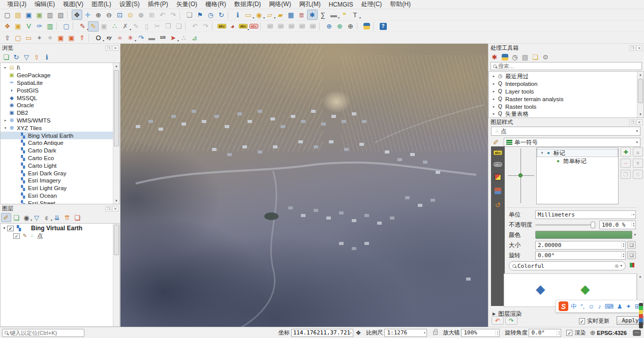 The width and height of the screenshot is (644, 338). Describe the element at coordinates (569, 333) in the screenshot. I see `render-checkbox: ✓` at that location.